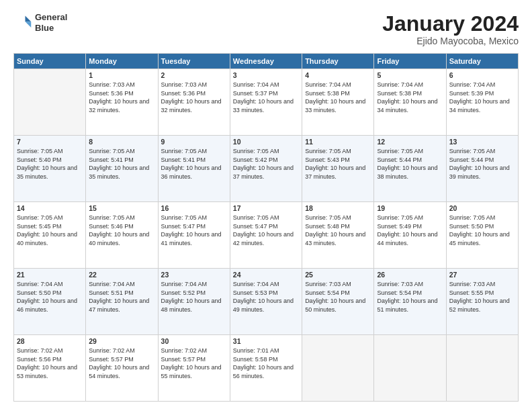  Describe the element at coordinates (194, 208) in the screenshot. I see `day-number: 16` at that location.